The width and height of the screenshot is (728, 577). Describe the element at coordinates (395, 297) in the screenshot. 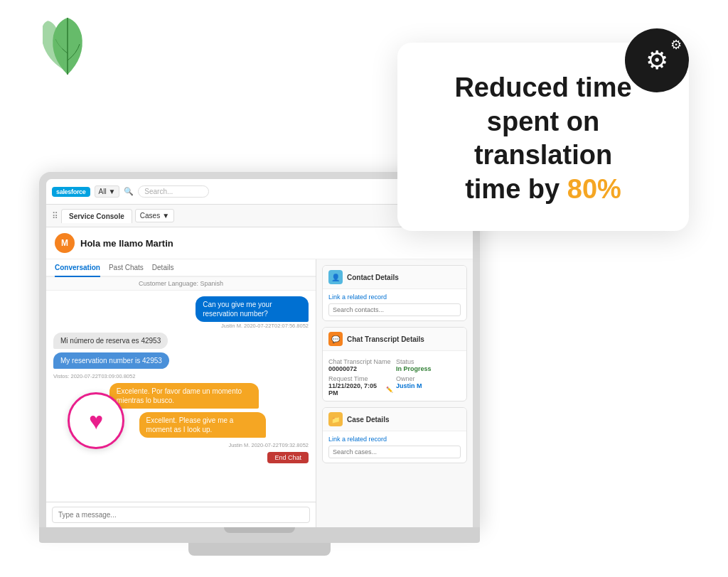

I see `contact-link-related: Link a related record` at that location.